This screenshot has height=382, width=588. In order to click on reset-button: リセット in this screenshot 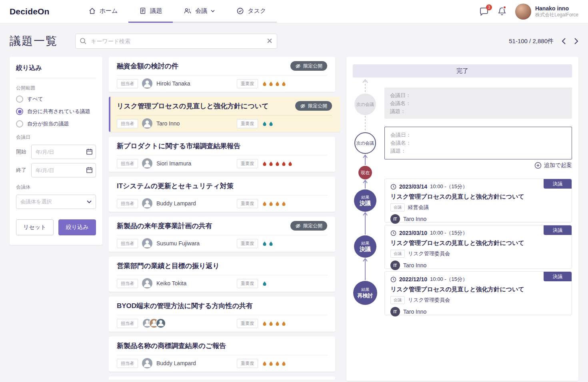, I will do `click(35, 227)`.